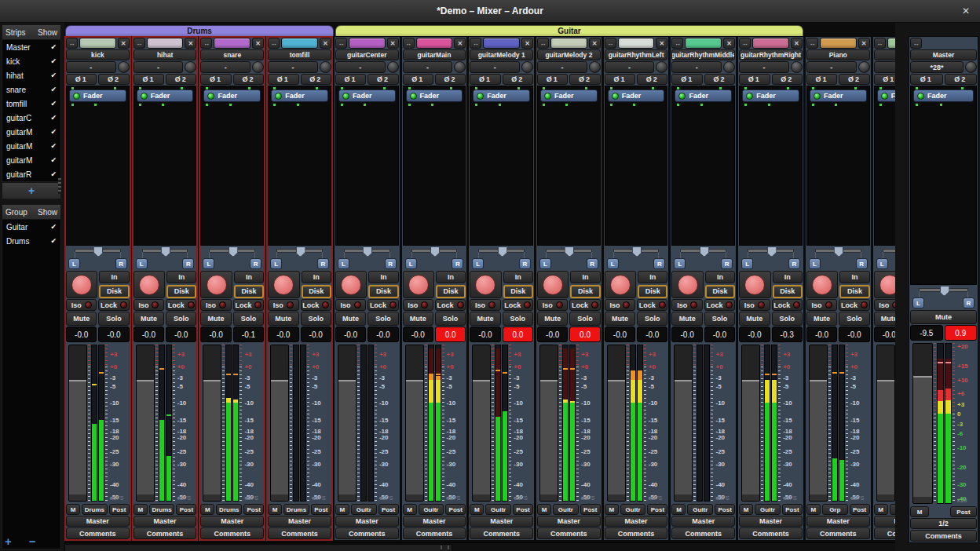 The image size is (980, 551). I want to click on strips-list-row: guitarC✔, so click(31, 118).